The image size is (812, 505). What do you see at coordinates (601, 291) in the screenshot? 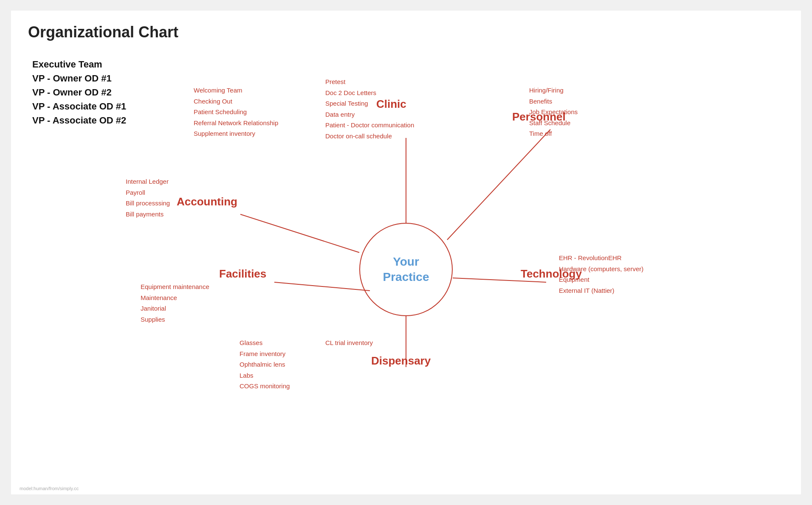
I see `technology-item-4: External IT (Nattier)` at bounding box center [601, 291].